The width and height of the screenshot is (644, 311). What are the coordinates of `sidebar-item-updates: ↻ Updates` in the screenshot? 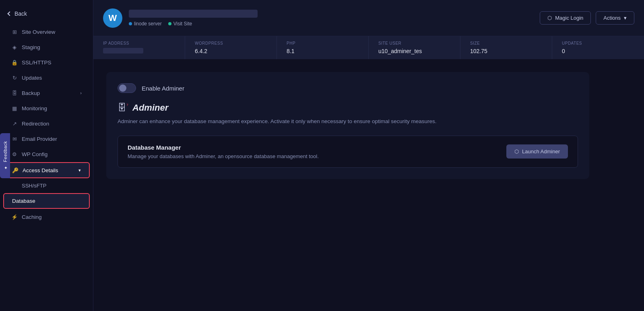 It's located at (47, 78).